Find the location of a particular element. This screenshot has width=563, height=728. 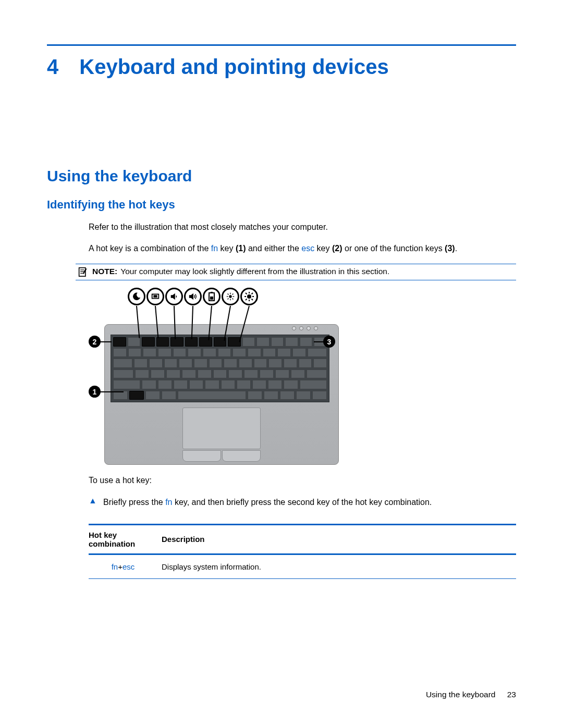

volume-up-icon is located at coordinates (193, 297).